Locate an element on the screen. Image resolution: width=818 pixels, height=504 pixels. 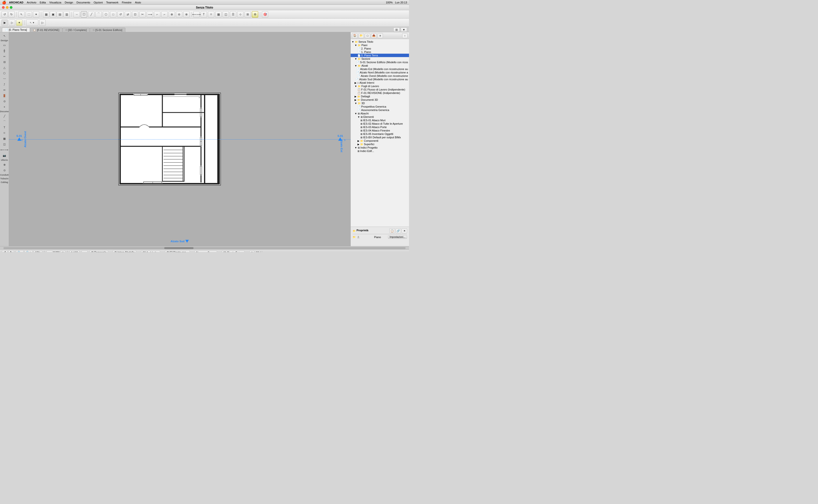
tree-item-alzato-nord: 📄 Alzato Nord (Modello con ricostruzione… is located at coordinates (380, 72).